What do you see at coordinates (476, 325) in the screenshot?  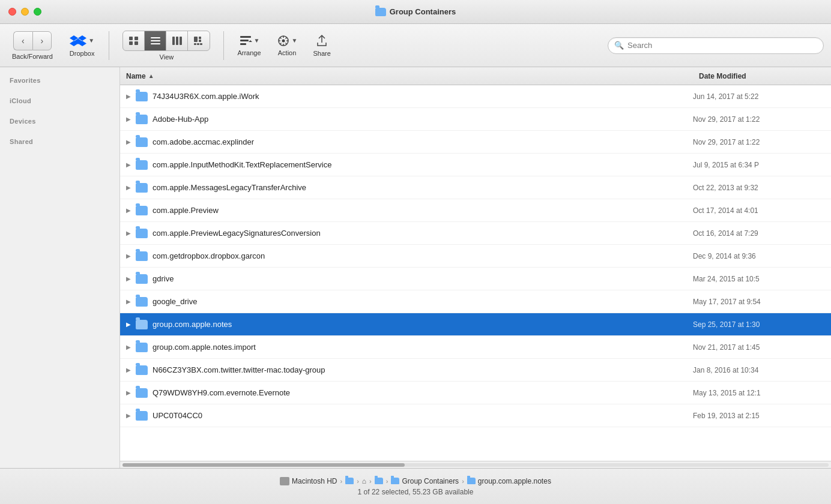 I see `table-row: ▶group.com.apple.notesSep 25, 2017 at 1:…` at bounding box center [476, 325].